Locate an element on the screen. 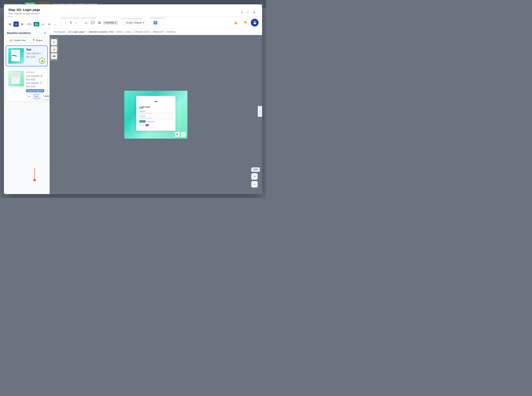  preview-username-label: Username is located at coordinates (156, 111).